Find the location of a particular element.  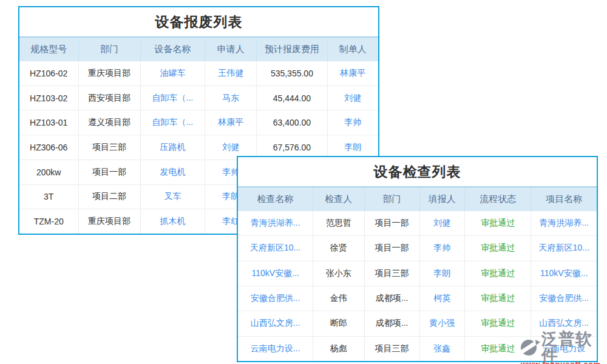

table-row: HZ103-01遵义项目部自卸车（...林康平63,400.00李帅 is located at coordinates (199, 123).